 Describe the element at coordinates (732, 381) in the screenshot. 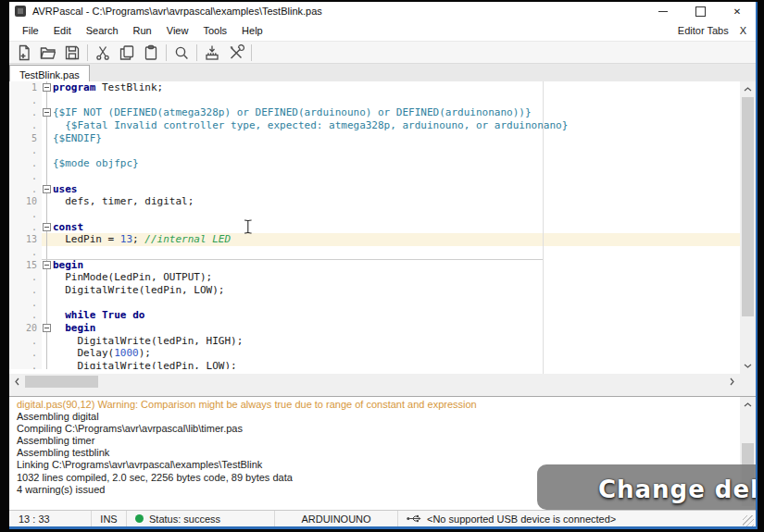

I see `scroll-right-arrow-icon` at that location.